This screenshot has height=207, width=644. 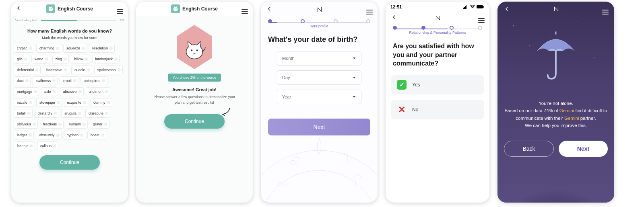 What do you see at coordinates (319, 58) in the screenshot?
I see `month-select: Month` at bounding box center [319, 58].